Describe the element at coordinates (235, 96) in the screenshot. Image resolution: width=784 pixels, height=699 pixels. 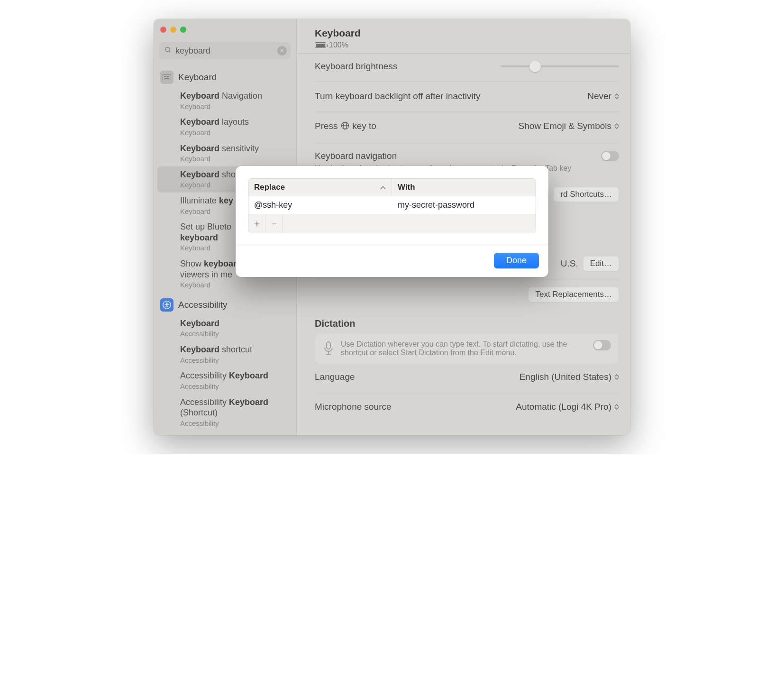
I see `sidebar-item-label: Keyboard Navigation` at that location.